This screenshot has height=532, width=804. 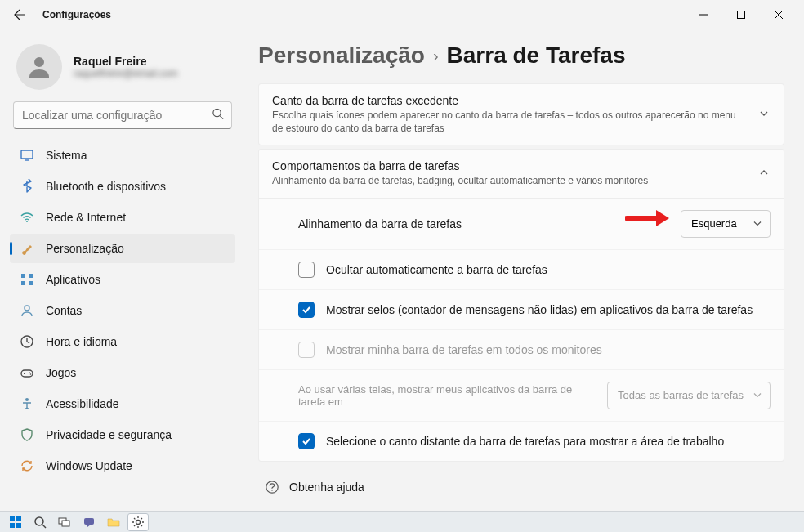 I want to click on badges-row: Mostrar selos (contador de mensagens não…, so click(x=521, y=311).